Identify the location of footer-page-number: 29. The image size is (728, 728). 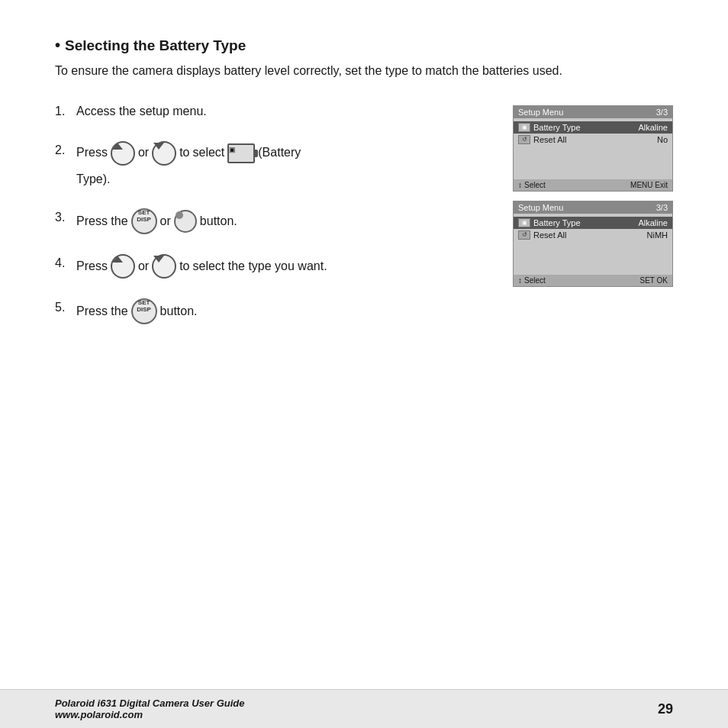
(665, 710).